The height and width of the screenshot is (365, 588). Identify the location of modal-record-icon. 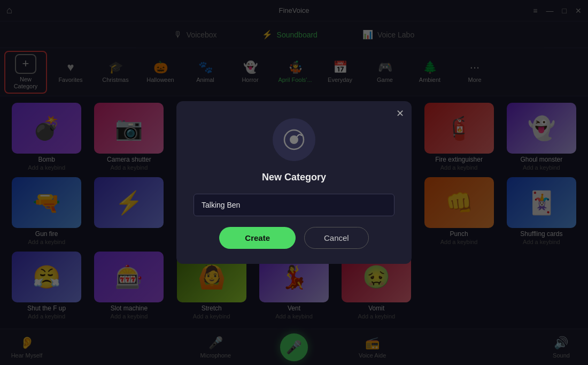
(294, 140).